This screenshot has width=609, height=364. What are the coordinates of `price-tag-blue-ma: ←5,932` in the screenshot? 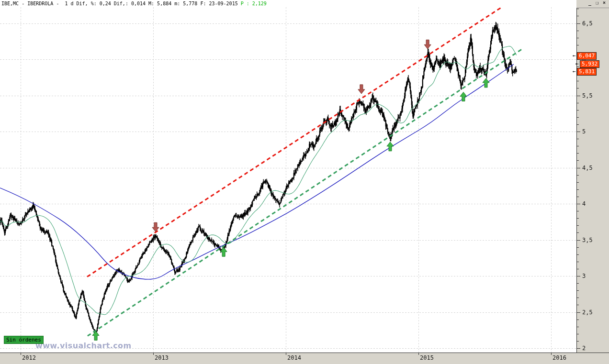 It's located at (587, 64).